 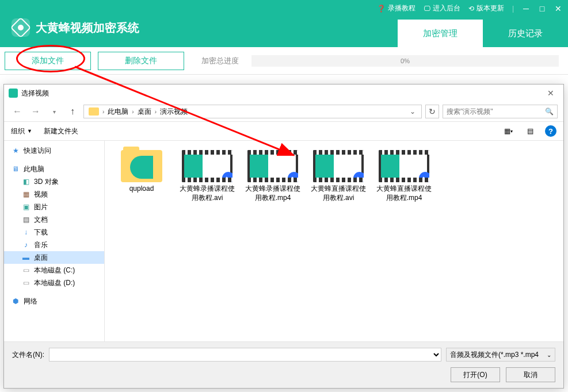 I want to click on update-link: ⟲ 版本更新, so click(x=486, y=8).